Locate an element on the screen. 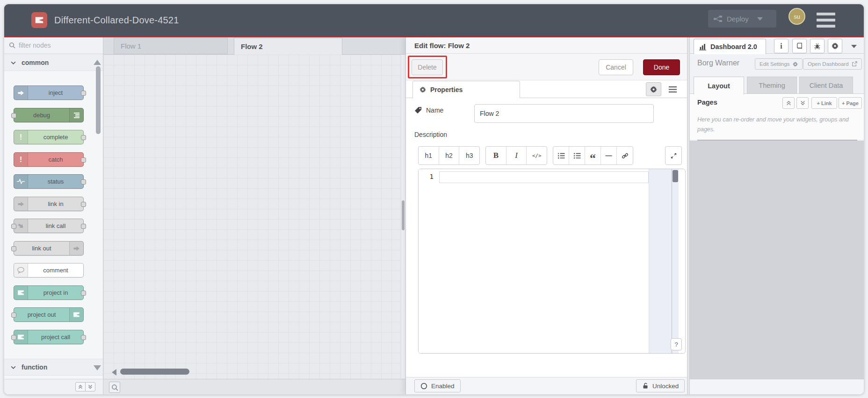 The height and width of the screenshot is (398, 868). unordered-list-icon is located at coordinates (577, 156).